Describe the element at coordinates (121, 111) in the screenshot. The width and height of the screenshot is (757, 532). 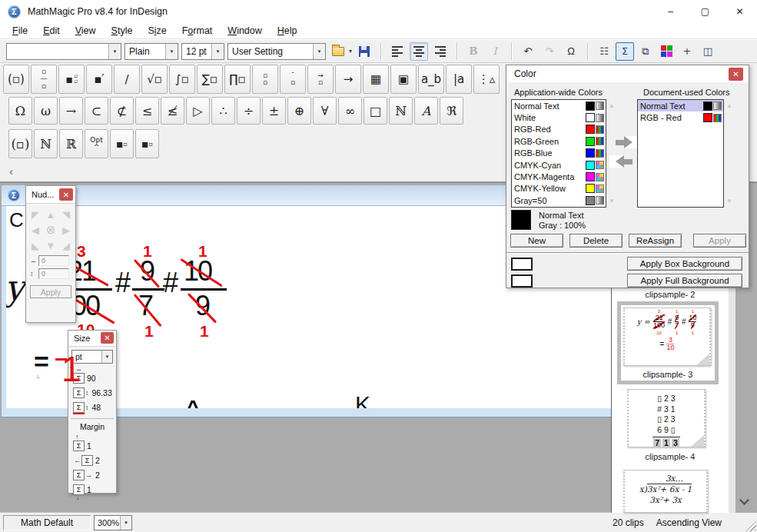
I see `palette-not-subset: ⊄` at that location.